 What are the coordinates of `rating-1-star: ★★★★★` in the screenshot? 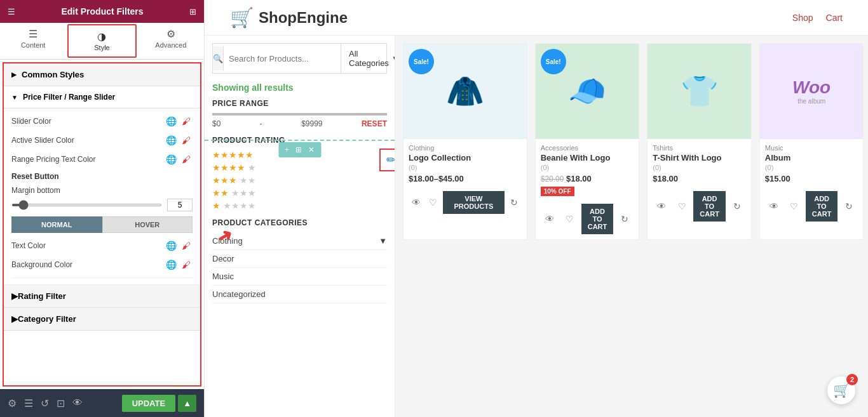 It's located at (300, 206).